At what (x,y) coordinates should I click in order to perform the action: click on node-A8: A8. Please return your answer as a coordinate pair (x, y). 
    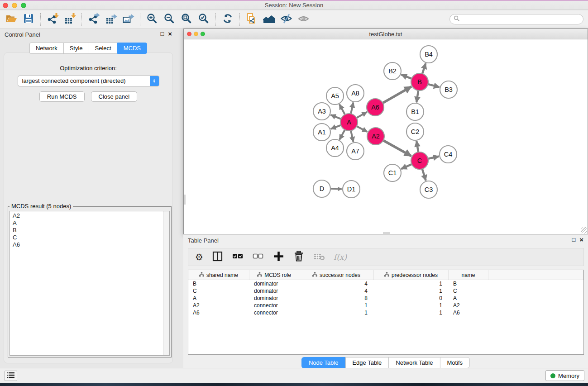
    Looking at the image, I should click on (355, 93).